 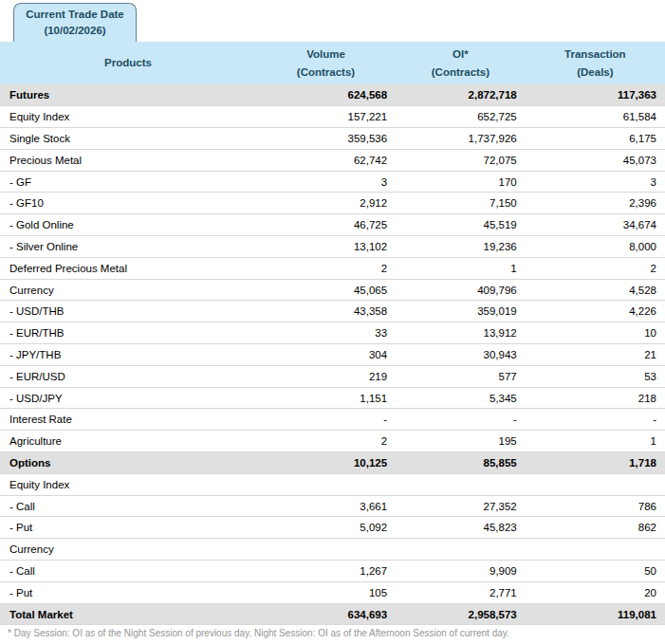 What do you see at coordinates (461, 419) in the screenshot?
I see `oi-cell: -` at bounding box center [461, 419].